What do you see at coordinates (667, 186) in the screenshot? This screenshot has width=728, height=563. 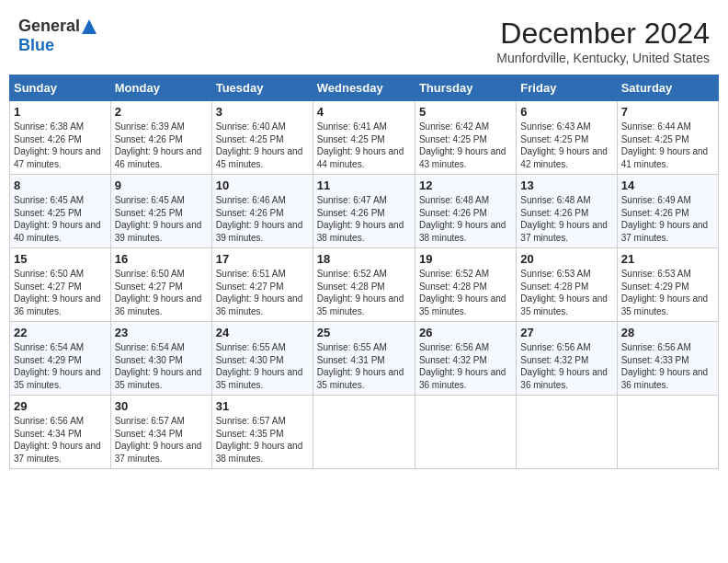 I see `day-number: 14` at bounding box center [667, 186].